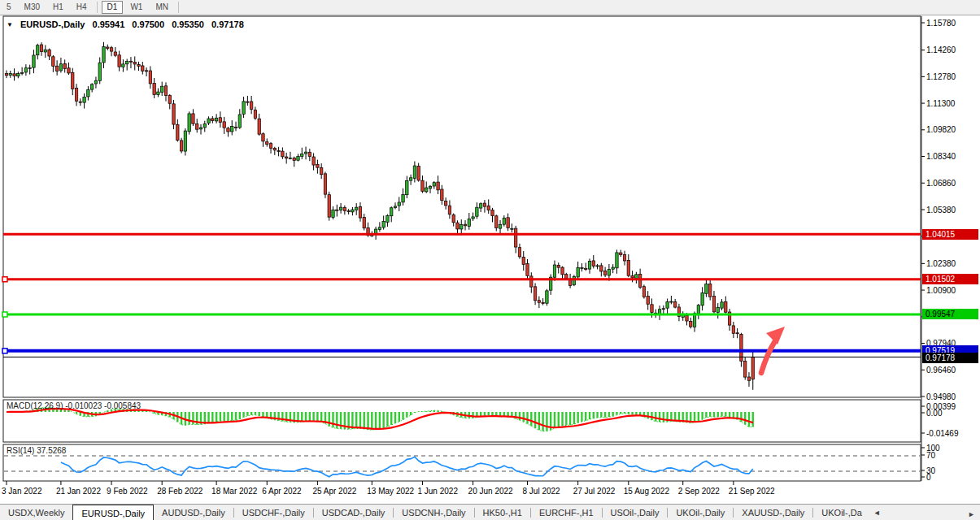  I want to click on chart-tab-usdx-weekly: USDX,Weekly, so click(36, 512).